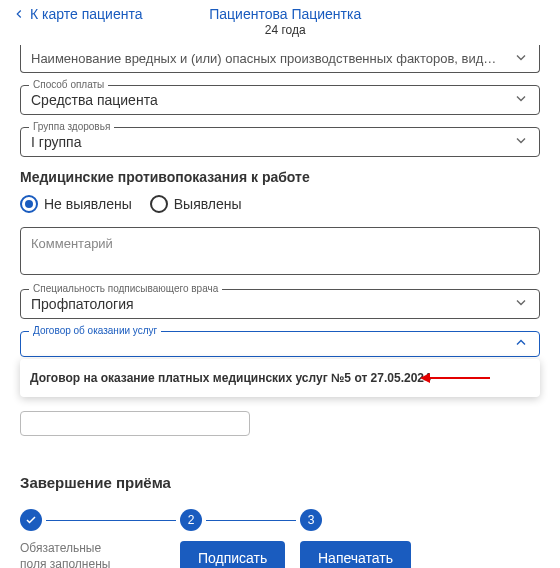  Describe the element at coordinates (356, 538) in the screenshot. I see `step-3: 3 Напечатать` at that location.